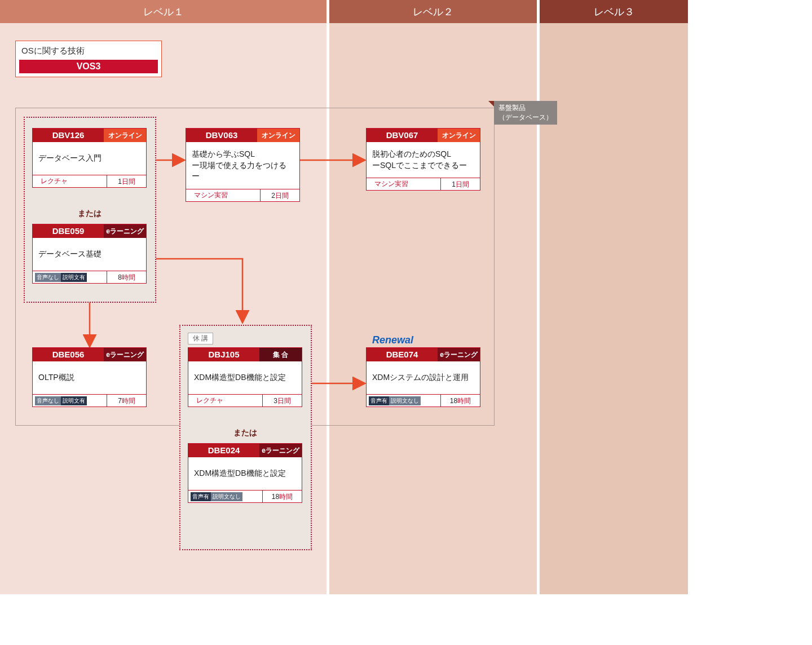 The height and width of the screenshot is (645, 812). Describe the element at coordinates (392, 341) in the screenshot. I see `renewal-label: Renewal` at that location.